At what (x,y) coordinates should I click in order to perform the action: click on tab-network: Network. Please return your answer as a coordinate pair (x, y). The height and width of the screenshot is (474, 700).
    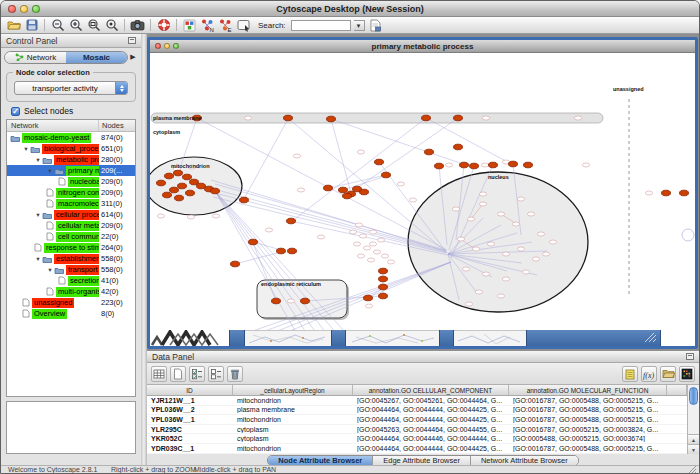
    Looking at the image, I should click on (36, 58).